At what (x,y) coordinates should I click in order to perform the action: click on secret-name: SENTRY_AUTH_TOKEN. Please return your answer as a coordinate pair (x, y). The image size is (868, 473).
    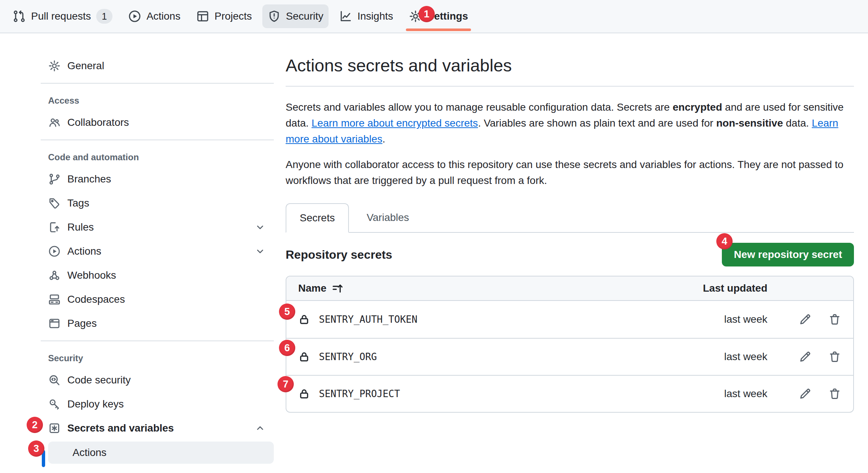
    Looking at the image, I should click on (368, 319).